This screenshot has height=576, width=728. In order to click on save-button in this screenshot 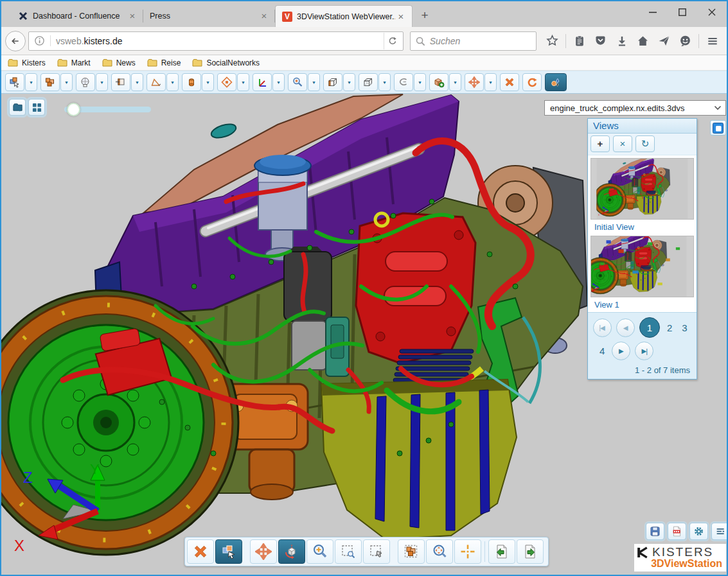, I will do `click(655, 532)`.